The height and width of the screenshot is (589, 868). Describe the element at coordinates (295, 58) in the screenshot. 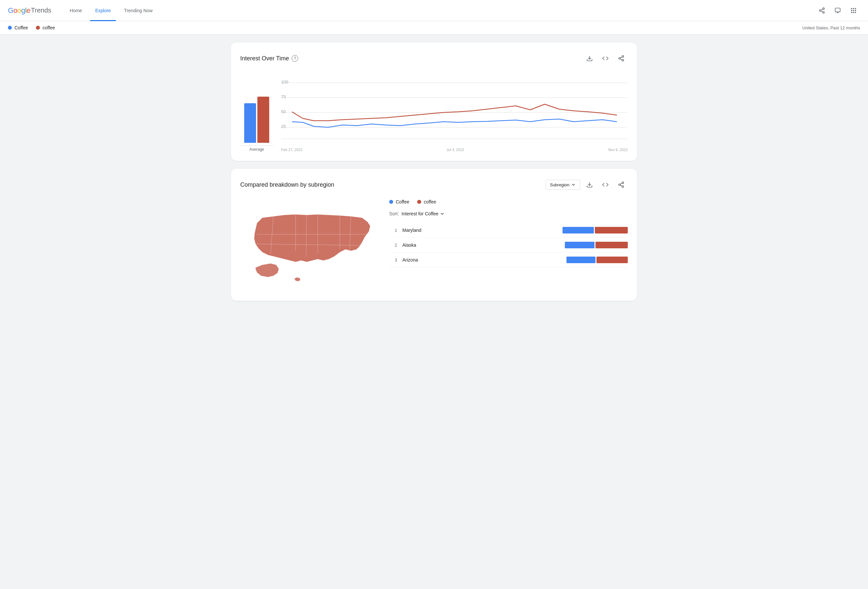

I see `help-icon-iot: ?` at that location.